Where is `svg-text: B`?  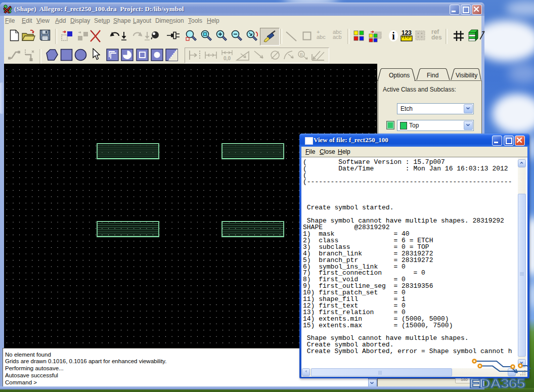 svg-text: B is located at coordinates (301, 55).